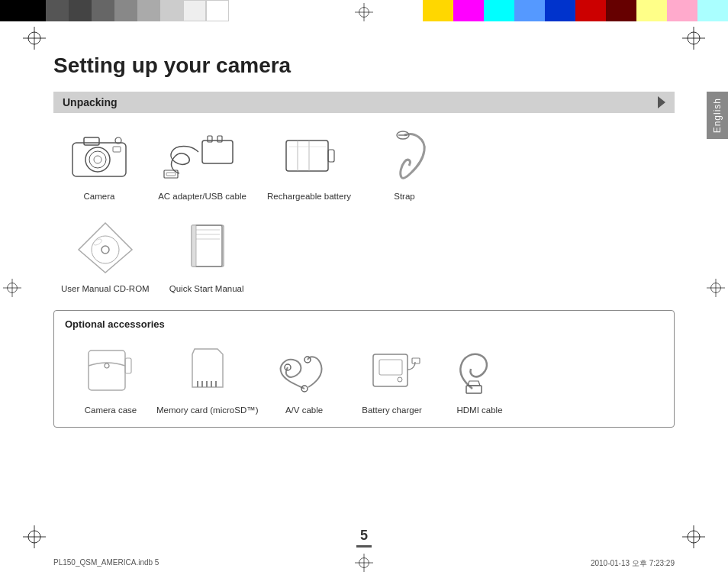 The height and width of the screenshot is (575, 728). I want to click on av-cable-label: A/V cable, so click(304, 411).